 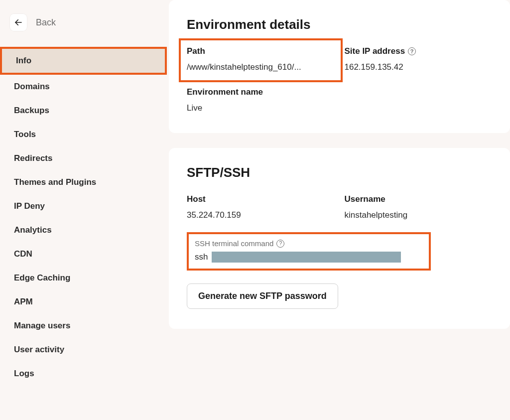 I want to click on sidebar-item-redirects: Redirects, so click(x=84, y=158).